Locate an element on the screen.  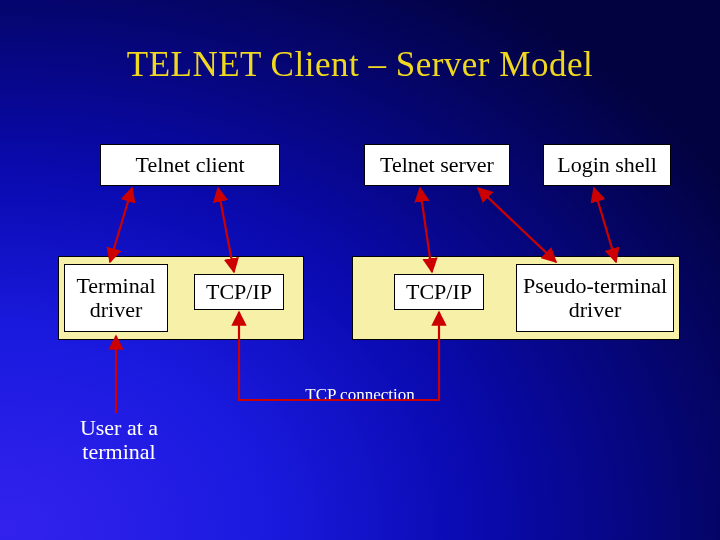
box-pseudo-driver: Pseudo-terminal driver is located at coordinates (595, 298).